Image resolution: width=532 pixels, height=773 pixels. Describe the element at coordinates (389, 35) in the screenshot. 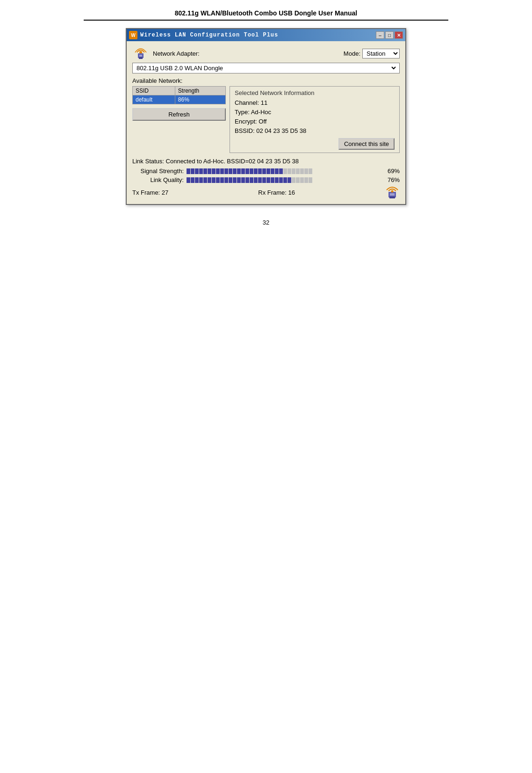

I see `window-controls: – □ ✕` at that location.